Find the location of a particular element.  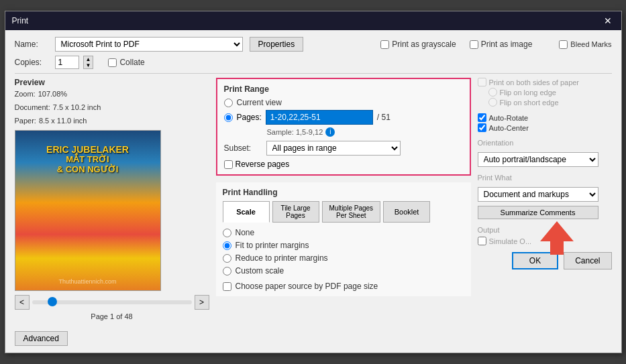

copies-spinner: ▲ ▼ is located at coordinates (89, 62).